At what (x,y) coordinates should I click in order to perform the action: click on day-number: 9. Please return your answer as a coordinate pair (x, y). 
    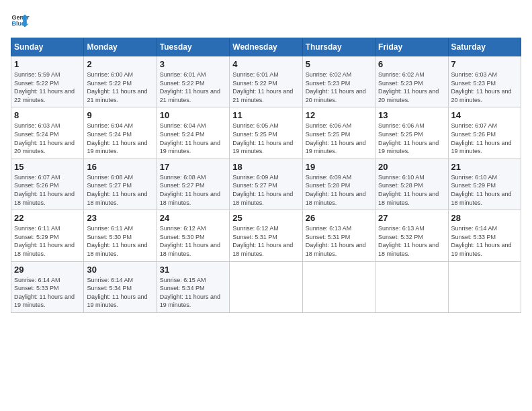
    Looking at the image, I should click on (120, 116).